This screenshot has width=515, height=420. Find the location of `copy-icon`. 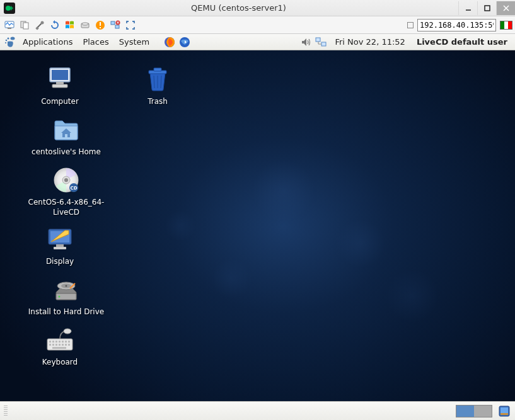

copy-icon is located at coordinates (25, 25).